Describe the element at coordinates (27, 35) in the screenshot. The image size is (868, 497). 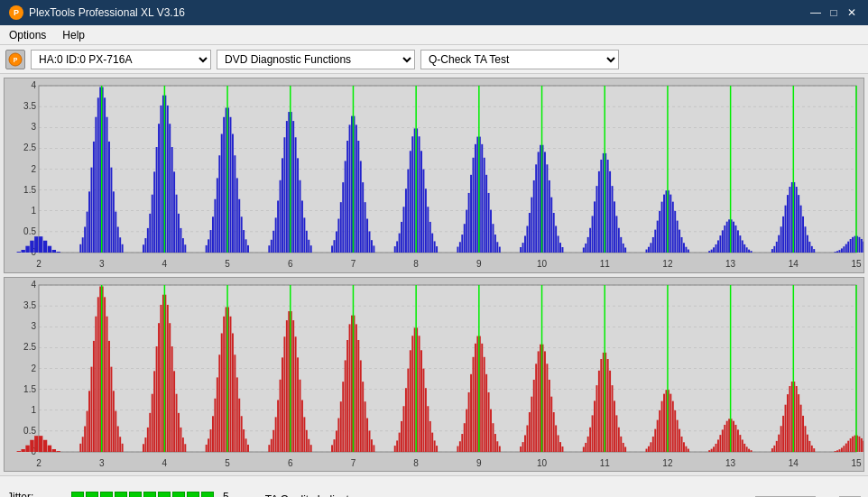
I see `menu-options: Options` at that location.